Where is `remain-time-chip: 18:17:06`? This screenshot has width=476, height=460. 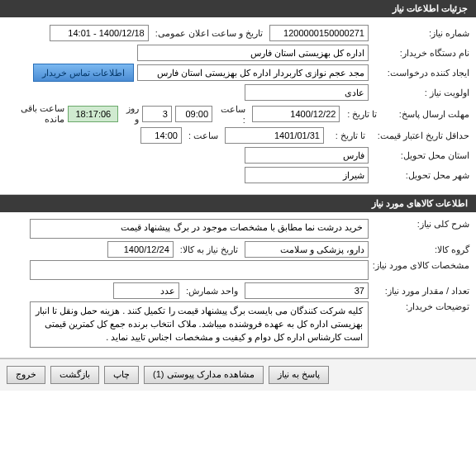 remain-time-chip: 18:17:06 is located at coordinates (93, 114).